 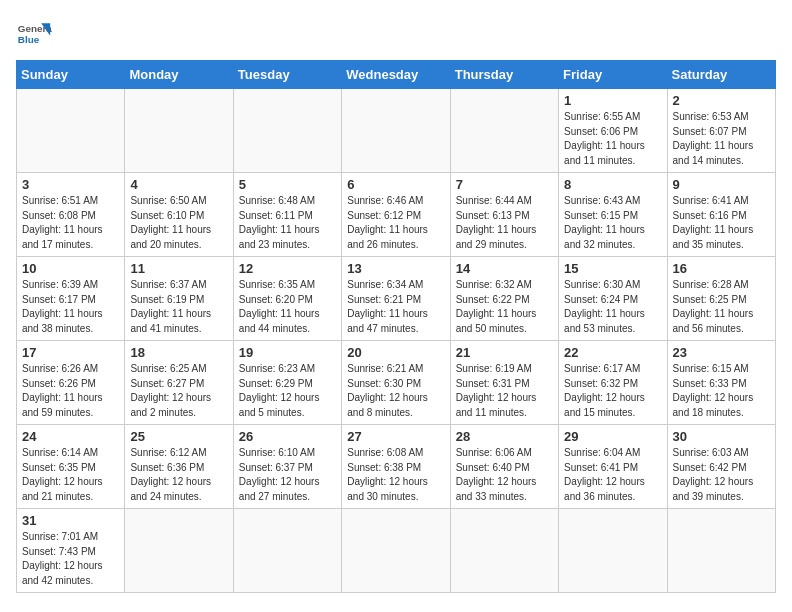 I want to click on calendar-cell: 8Sunrise: 6:43 AM Sunset: 6:15 PM Daylig…, so click(x=613, y=215).